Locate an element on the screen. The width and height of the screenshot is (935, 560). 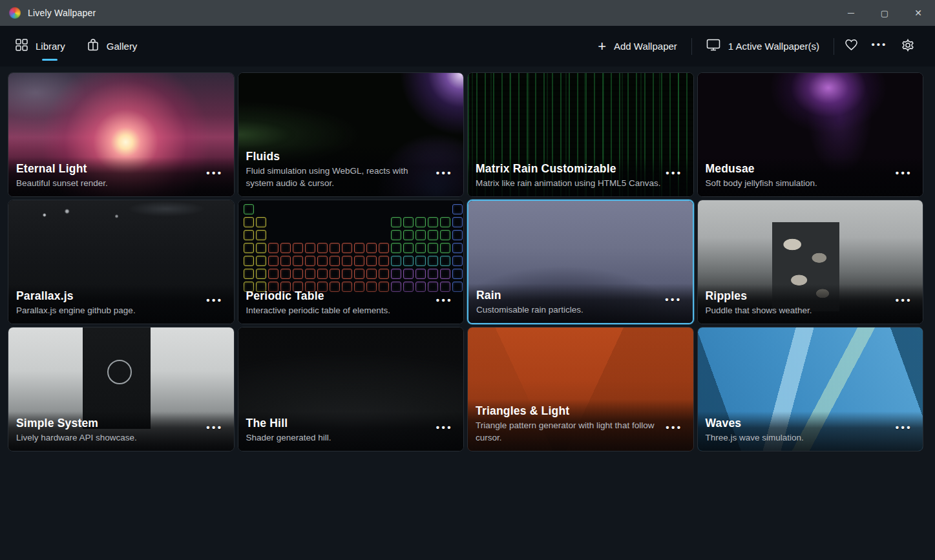
wallpaper-card: Ripples Puddle that shows weather. ••• is located at coordinates (810, 262).